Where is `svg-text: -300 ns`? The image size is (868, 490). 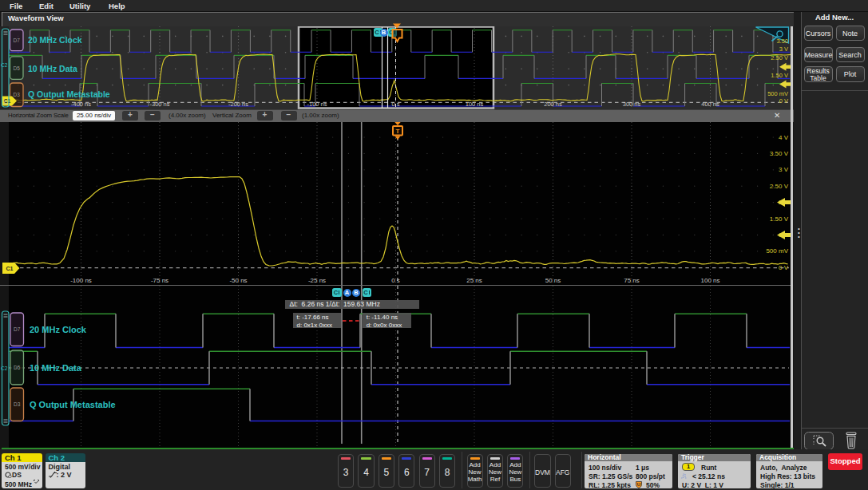 svg-text: -300 ns is located at coordinates (160, 104).